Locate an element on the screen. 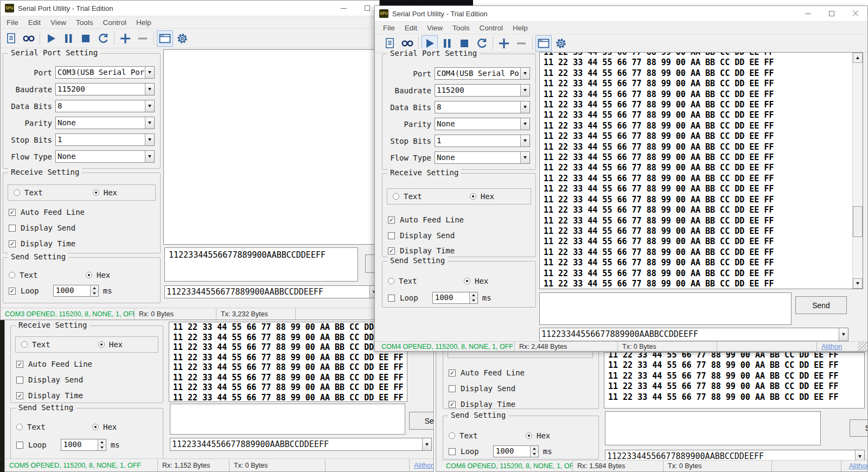  new-session-button is located at coordinates (11, 39).